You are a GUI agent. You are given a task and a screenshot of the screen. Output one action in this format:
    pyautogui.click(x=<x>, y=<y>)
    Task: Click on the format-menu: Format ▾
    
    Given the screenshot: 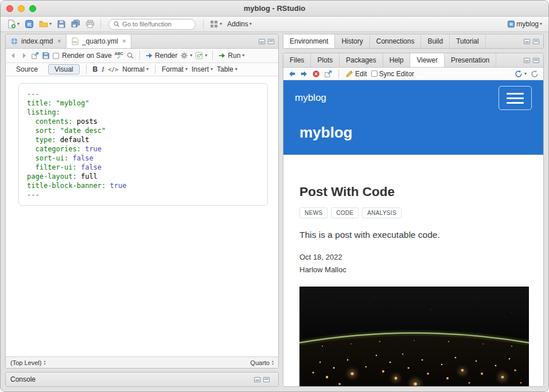 What is the action you would take?
    pyautogui.click(x=174, y=69)
    